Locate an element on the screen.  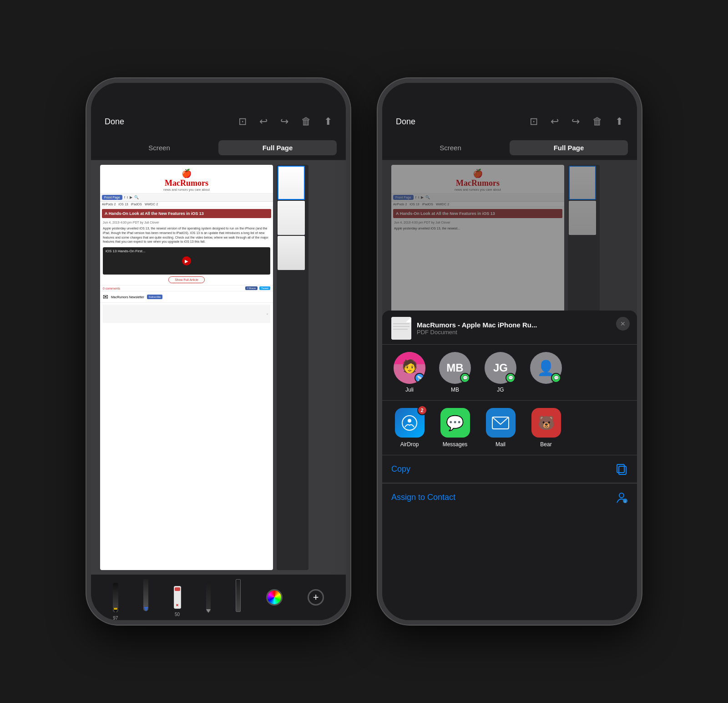
share-icon: ⬆ is located at coordinates (328, 122).